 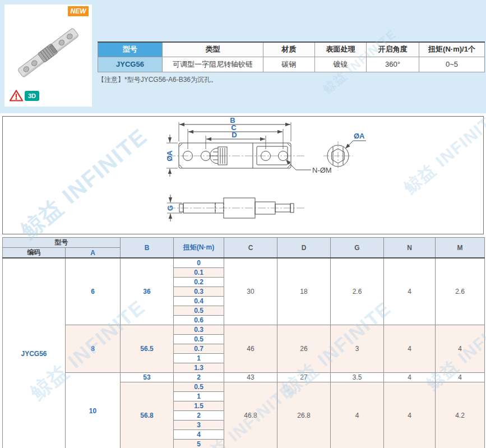 I want to click on dim-torque-value: 0.4, so click(x=199, y=302).